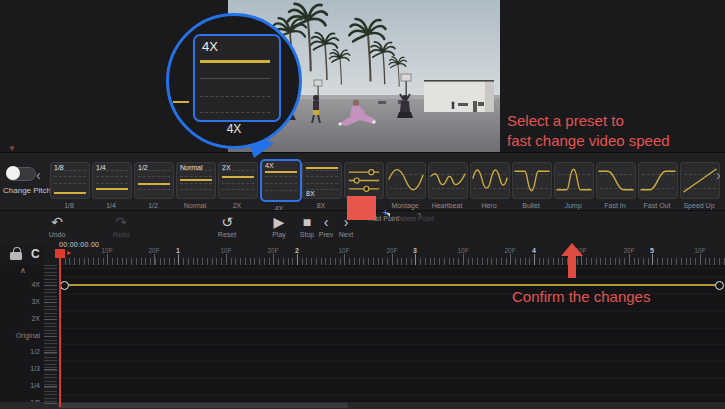 This screenshot has height=409, width=725. I want to click on preset-name-label: 2X, so click(237, 206).